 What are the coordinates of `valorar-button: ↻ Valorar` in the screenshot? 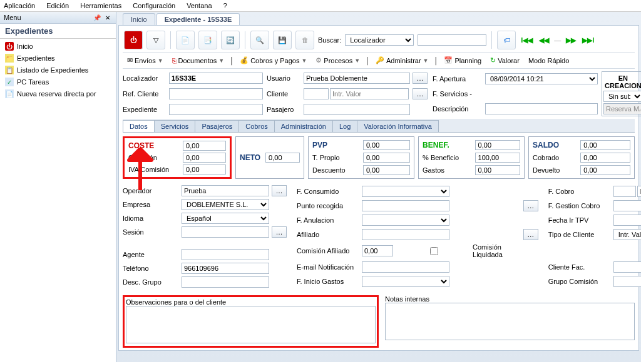 It's located at (505, 60).